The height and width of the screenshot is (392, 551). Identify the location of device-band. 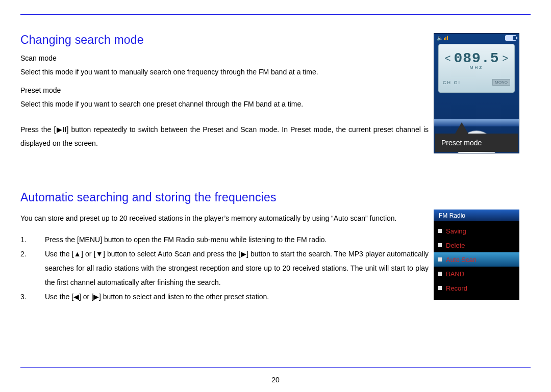
(477, 123).